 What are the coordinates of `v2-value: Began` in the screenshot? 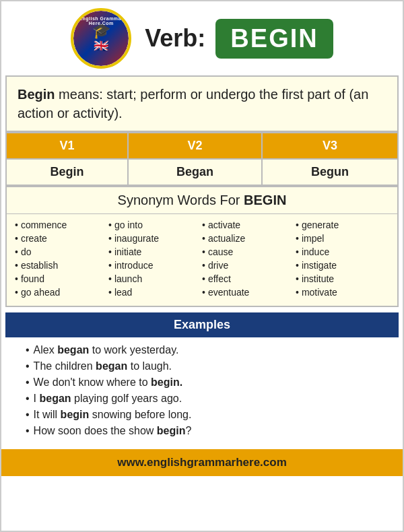 It's located at (195, 172).